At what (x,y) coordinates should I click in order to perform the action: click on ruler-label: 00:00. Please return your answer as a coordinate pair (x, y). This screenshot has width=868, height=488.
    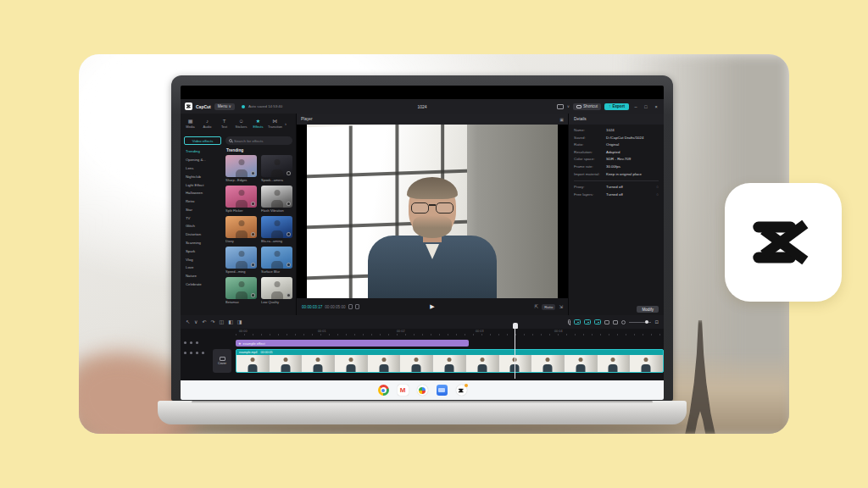
    Looking at the image, I should click on (243, 331).